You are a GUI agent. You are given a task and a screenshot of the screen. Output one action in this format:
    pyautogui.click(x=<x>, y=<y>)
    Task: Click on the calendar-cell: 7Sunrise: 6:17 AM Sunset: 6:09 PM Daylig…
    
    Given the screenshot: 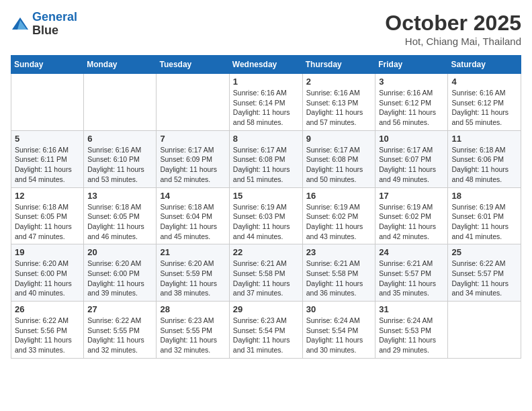 What is the action you would take?
    pyautogui.click(x=193, y=158)
    